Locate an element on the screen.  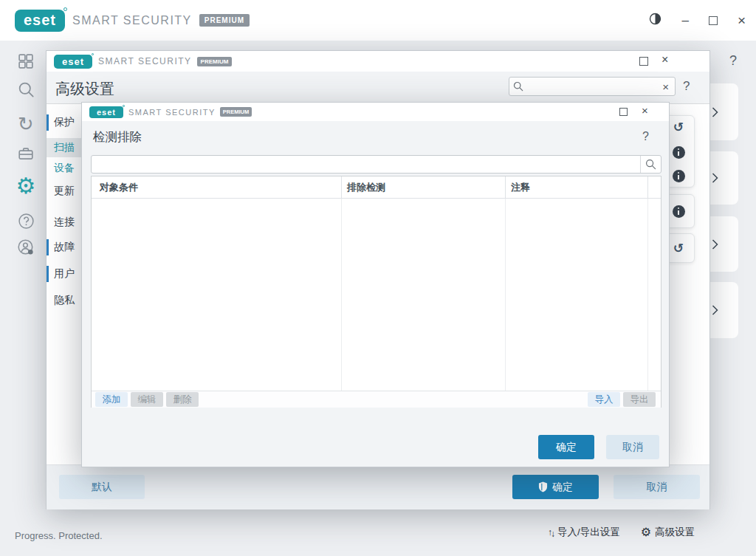
dashboard-icon is located at coordinates (26, 63).